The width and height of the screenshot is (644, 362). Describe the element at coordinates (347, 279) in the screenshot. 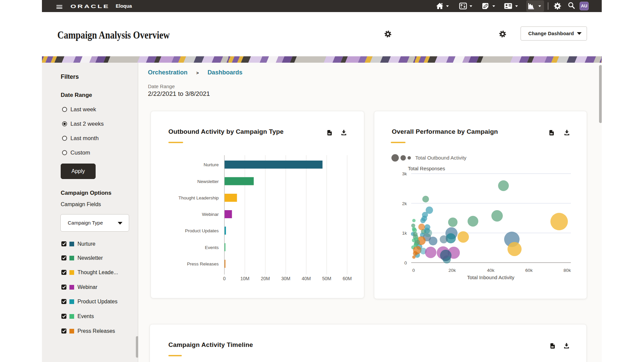

I see `svg-text: 60M` at that location.